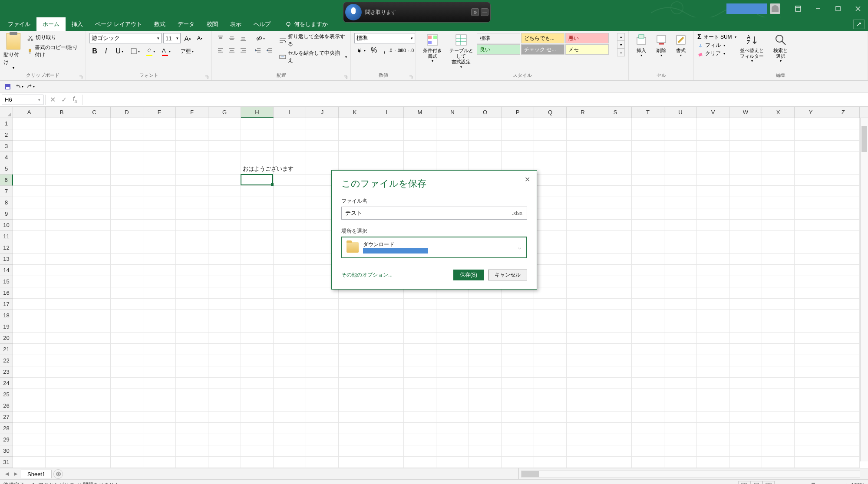  What do you see at coordinates (290, 180) in the screenshot?
I see `cell-I6` at bounding box center [290, 180].